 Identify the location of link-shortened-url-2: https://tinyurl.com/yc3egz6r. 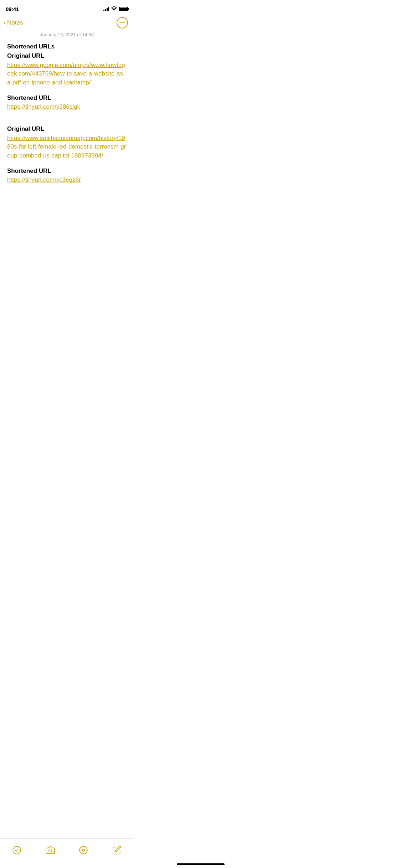
(67, 180).